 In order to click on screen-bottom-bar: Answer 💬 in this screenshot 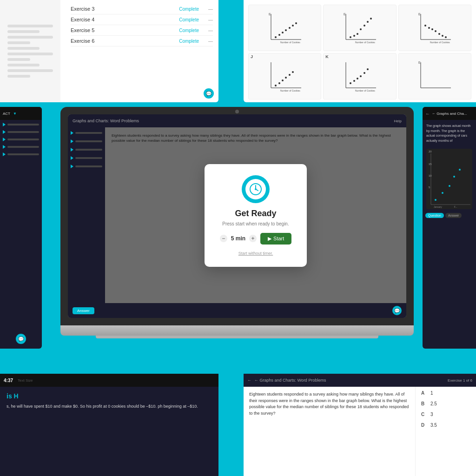, I will do `click(237, 311)`.